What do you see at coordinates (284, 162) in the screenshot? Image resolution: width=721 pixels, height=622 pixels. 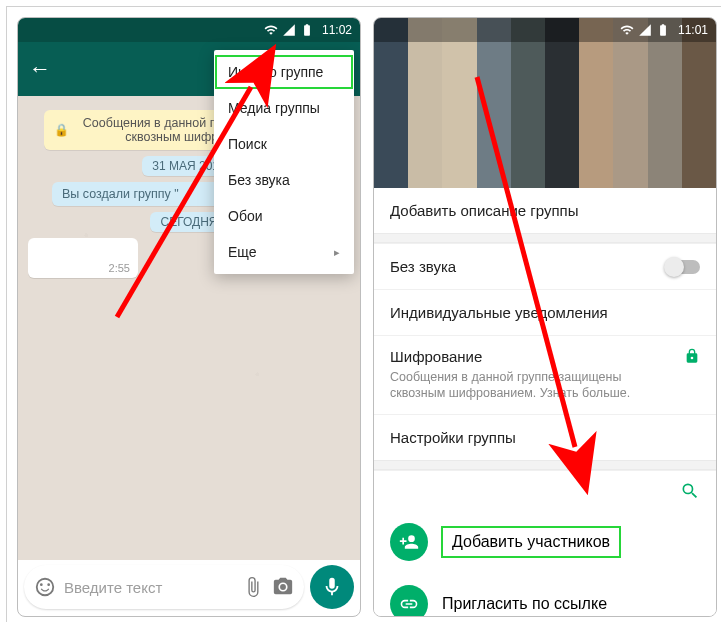 I see `overflow-menu: Инфо о группе Медиа группы Поиск Без зву…` at bounding box center [284, 162].